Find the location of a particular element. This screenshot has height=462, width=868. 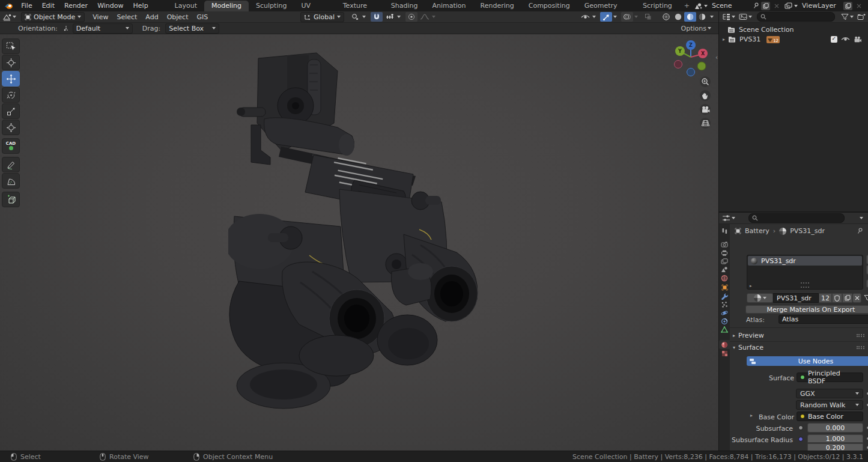

tool-transform is located at coordinates (11, 127).